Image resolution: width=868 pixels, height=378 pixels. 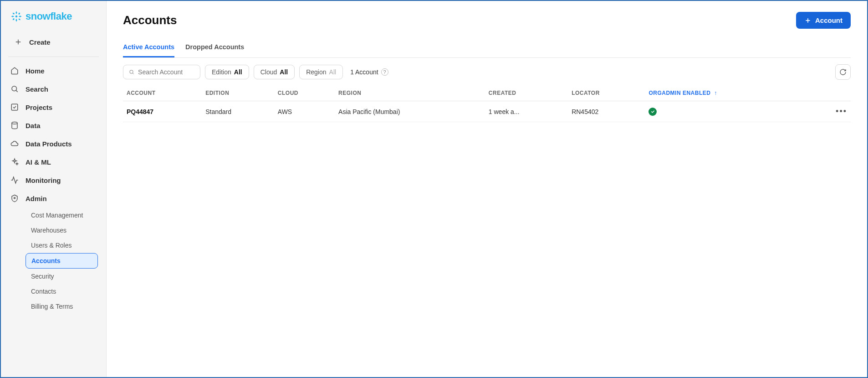 I want to click on sidebar-item-ai-ml: AI & ML, so click(x=54, y=162).